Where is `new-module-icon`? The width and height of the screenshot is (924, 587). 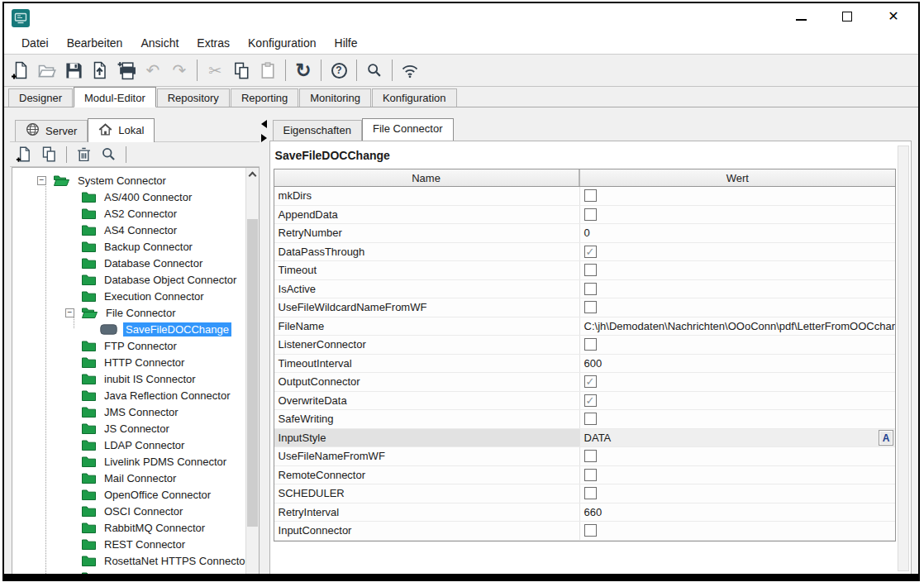
new-module-icon is located at coordinates (25, 155).